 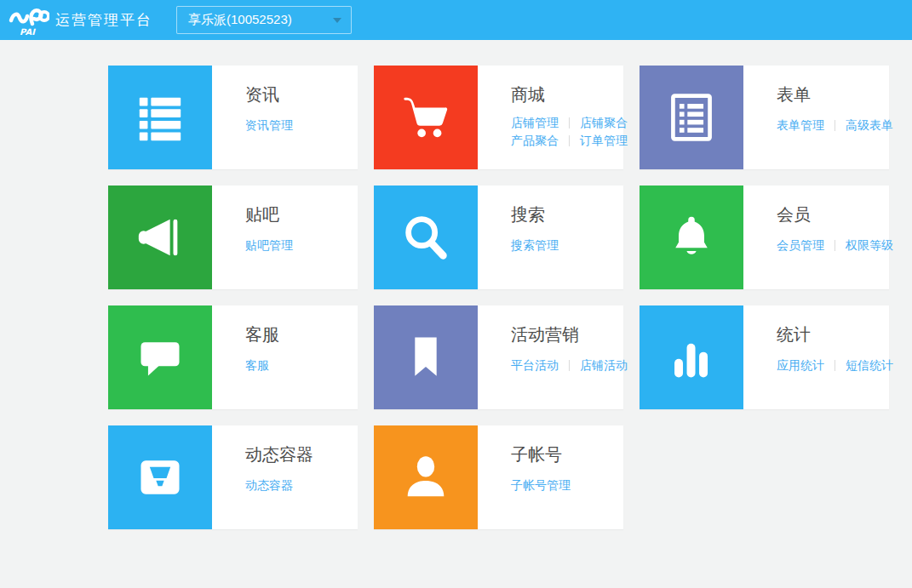 I want to click on news-tile, so click(x=160, y=117).